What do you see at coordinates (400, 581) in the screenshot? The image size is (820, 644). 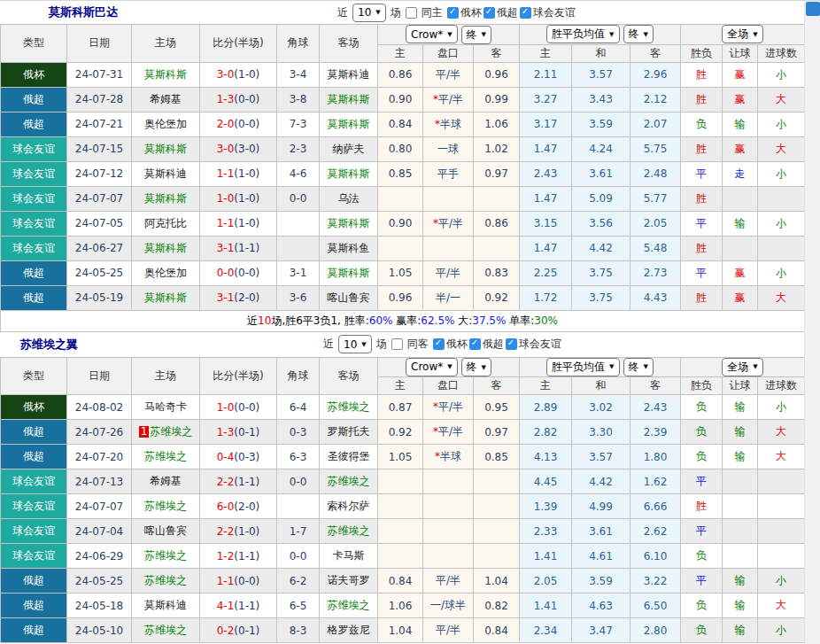 I see `home-odds: 0.84` at bounding box center [400, 581].